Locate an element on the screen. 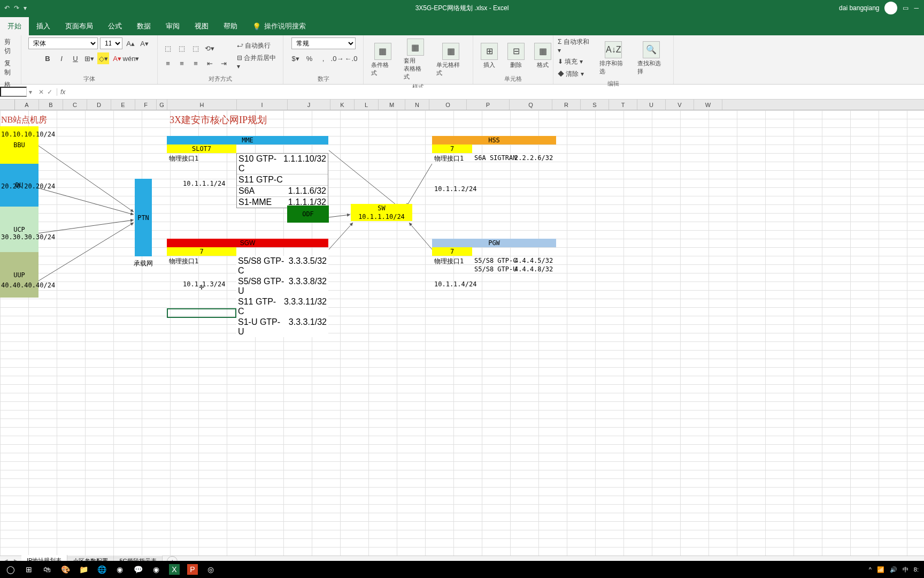 The width and height of the screenshot is (924, 578). tab-layout: 页面布局 is located at coordinates (79, 26).